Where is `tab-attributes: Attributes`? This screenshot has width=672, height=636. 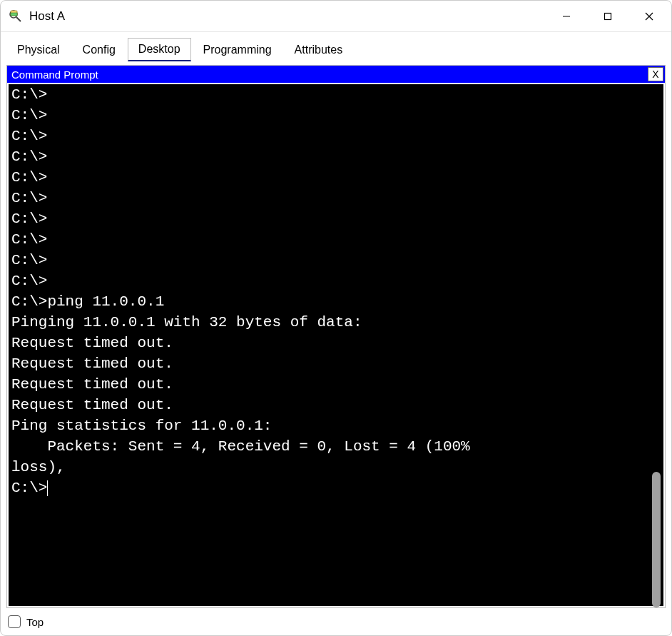
tab-attributes: Attributes is located at coordinates (319, 50).